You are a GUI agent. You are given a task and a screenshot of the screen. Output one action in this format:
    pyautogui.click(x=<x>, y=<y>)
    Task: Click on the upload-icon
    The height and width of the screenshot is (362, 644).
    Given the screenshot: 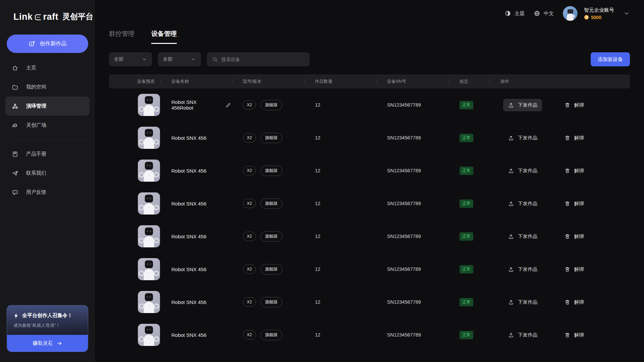 What is the action you would take?
    pyautogui.click(x=511, y=335)
    